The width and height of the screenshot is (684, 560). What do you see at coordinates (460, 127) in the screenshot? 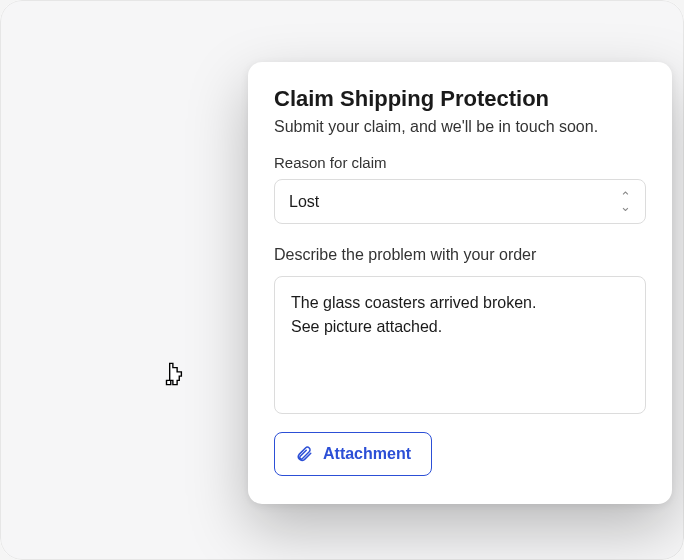
I see `modal-lead: Submit your claim, and we'll be in touch…` at bounding box center [460, 127].